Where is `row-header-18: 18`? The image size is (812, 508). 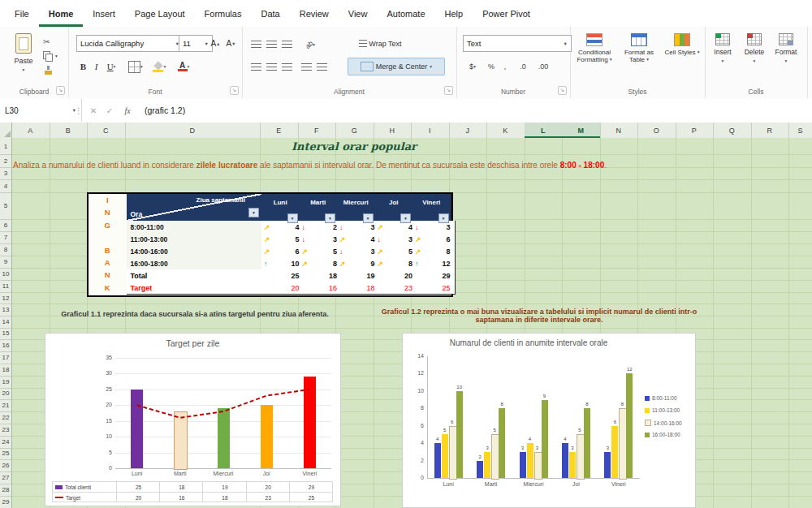 row-header-18: 18 is located at coordinates (6, 370).